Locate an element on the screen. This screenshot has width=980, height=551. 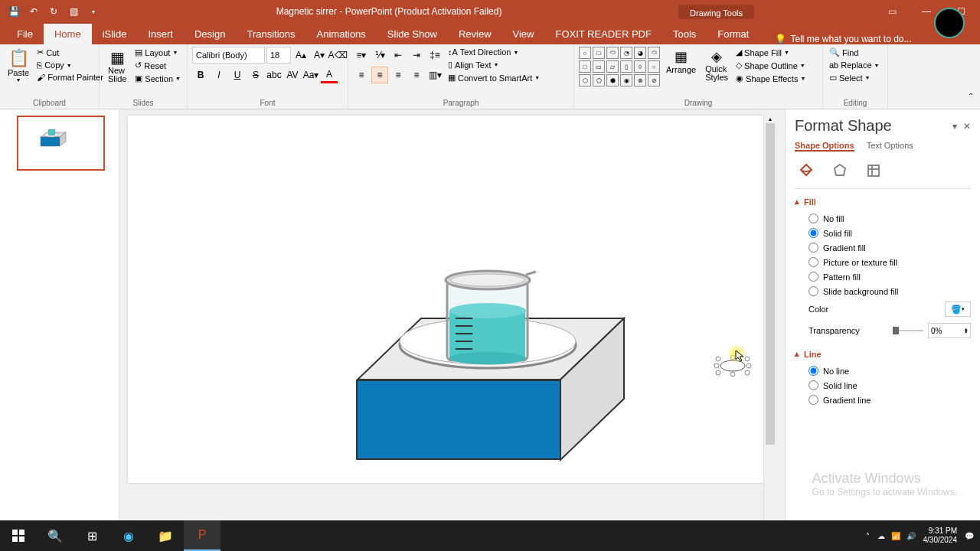
solid-fill-radio: Solid fill is located at coordinates (890, 233).